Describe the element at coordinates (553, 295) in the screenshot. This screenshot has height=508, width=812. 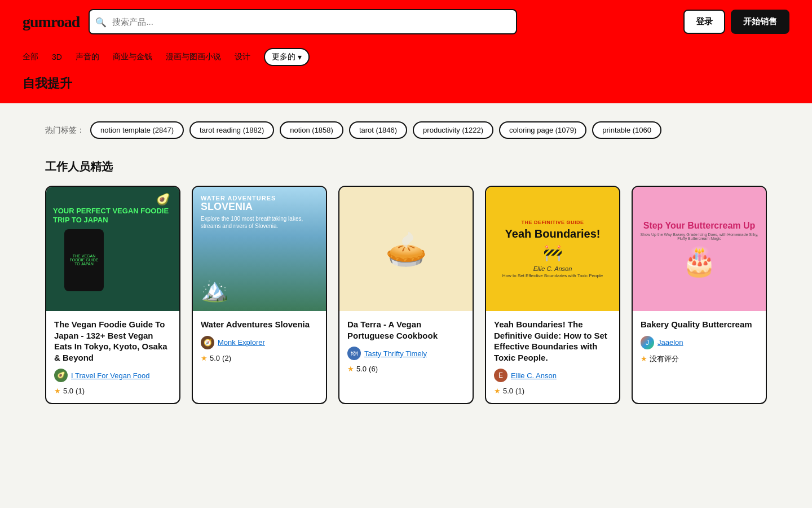
I see `product-card-yeah-boundaries: THE DEFINITIVE GUIDE Yeah Boundaries! 🚧 …` at that location.